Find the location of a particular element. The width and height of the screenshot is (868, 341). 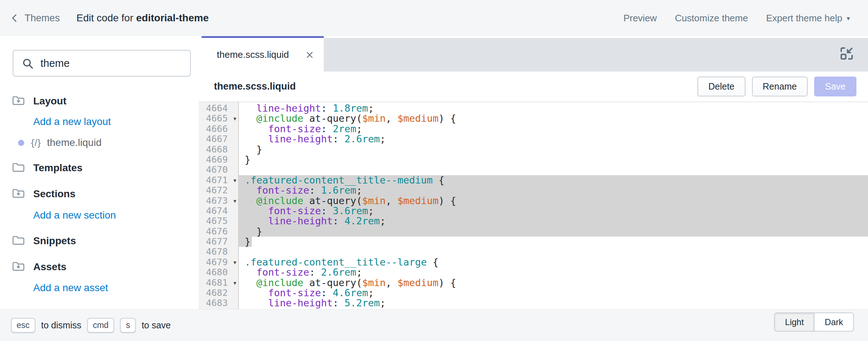

theme-option-dark: Dark is located at coordinates (833, 322).